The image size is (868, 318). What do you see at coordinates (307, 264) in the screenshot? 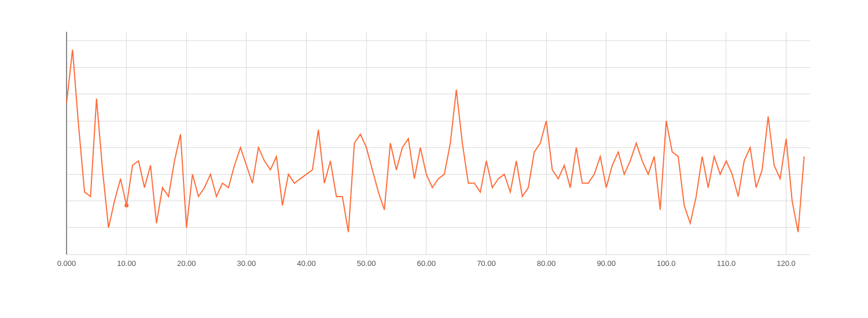
I see `x-tick-label: 40.00` at bounding box center [307, 264].